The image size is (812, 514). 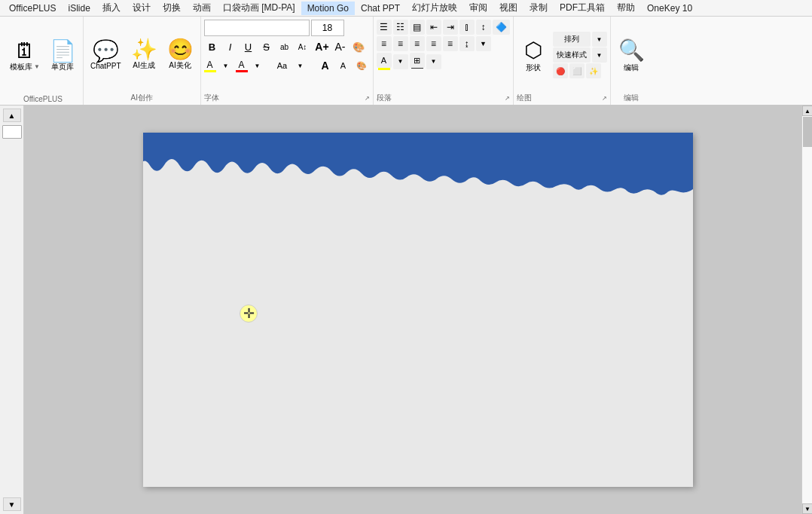 I want to click on menu-animation: 动画, so click(x=202, y=8).